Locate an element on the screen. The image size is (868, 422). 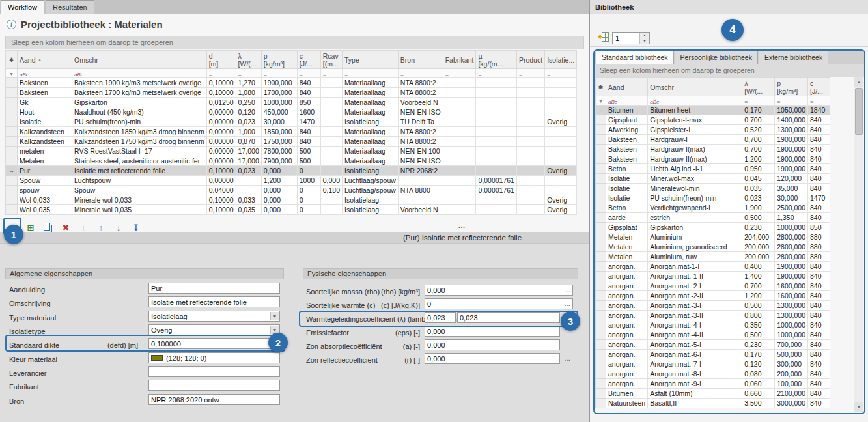
column-header-type: Type is located at coordinates (371, 60).